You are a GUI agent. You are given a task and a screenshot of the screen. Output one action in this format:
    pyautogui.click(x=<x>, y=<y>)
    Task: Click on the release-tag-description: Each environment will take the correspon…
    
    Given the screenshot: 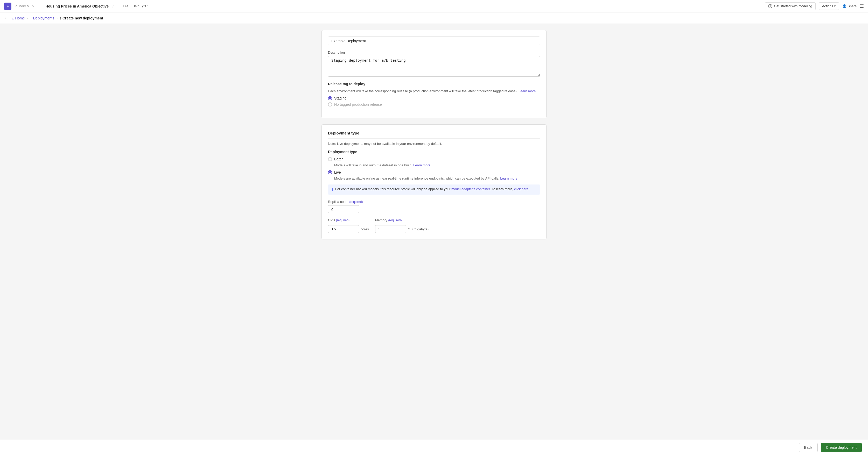 What is the action you would take?
    pyautogui.click(x=434, y=91)
    